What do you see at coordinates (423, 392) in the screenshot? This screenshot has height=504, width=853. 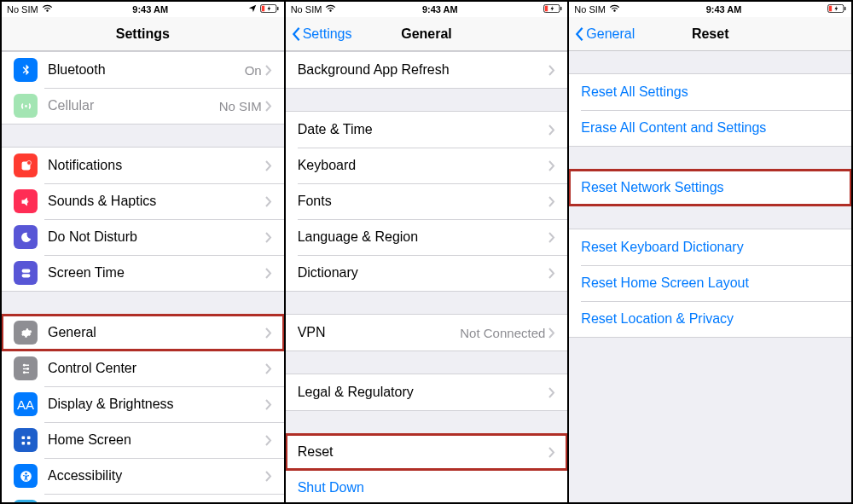 I see `row-label: Legal & Regulatory` at bounding box center [423, 392].